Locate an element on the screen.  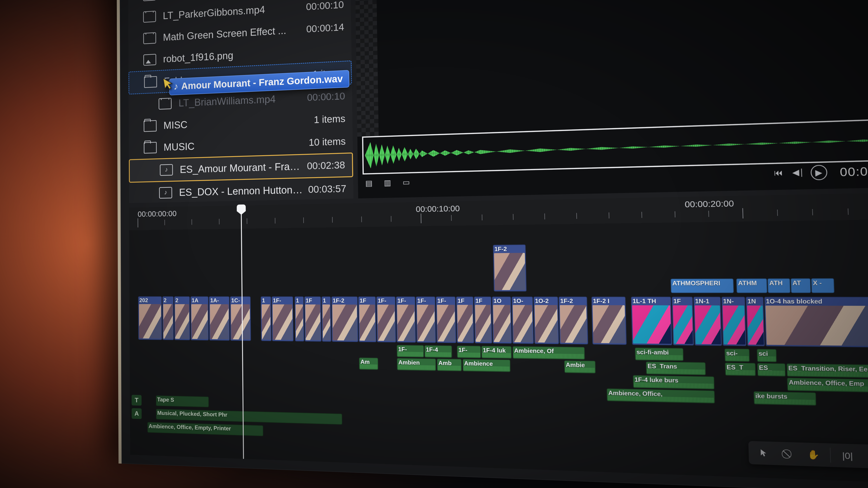
audio-clip: 1F-4 luk is located at coordinates (497, 352).